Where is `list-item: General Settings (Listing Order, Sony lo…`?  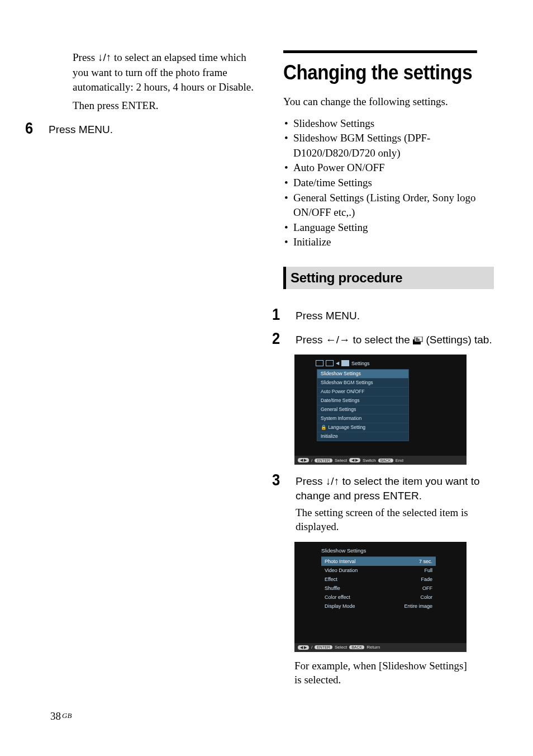 list-item: General Settings (Listing Order, Sony lo… is located at coordinates (389, 206).